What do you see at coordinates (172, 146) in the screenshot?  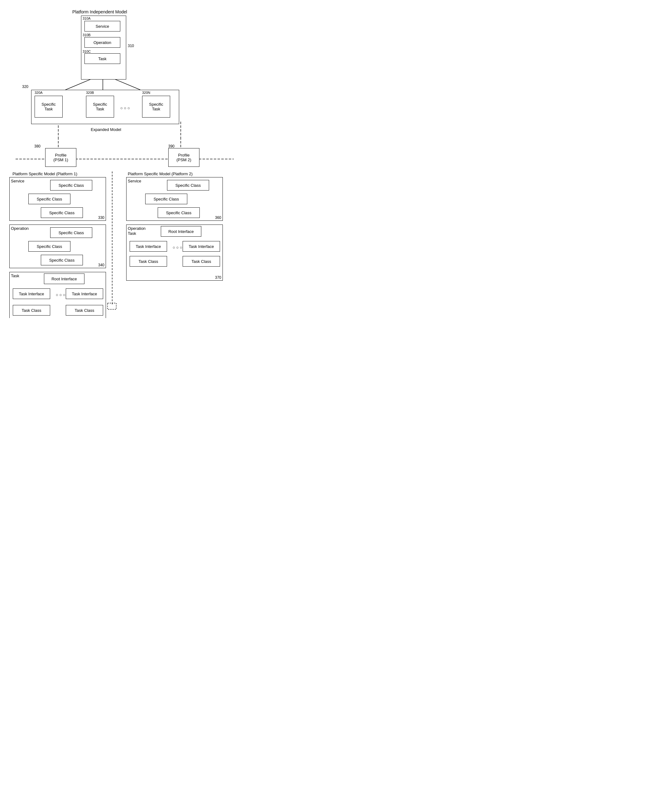 I see `ref-390: 390` at bounding box center [172, 146].